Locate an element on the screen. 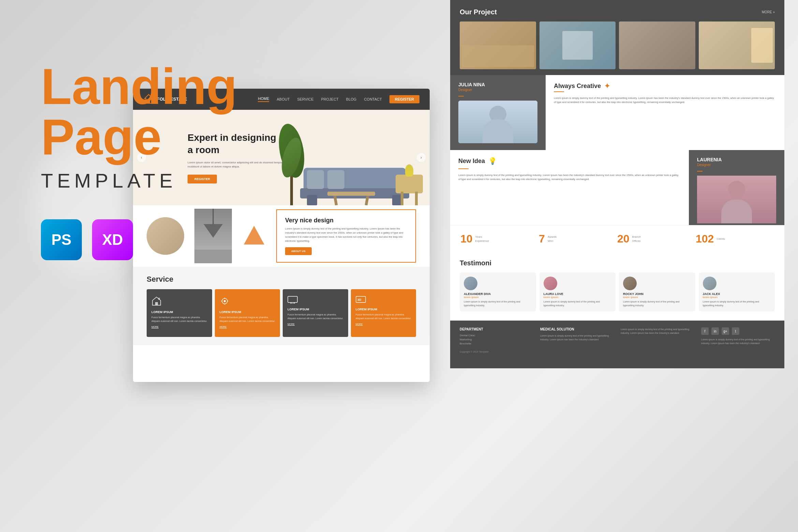 Image resolution: width=798 pixels, height=532 pixels. testi-role-3: lorem ipsum is located at coordinates (657, 297).